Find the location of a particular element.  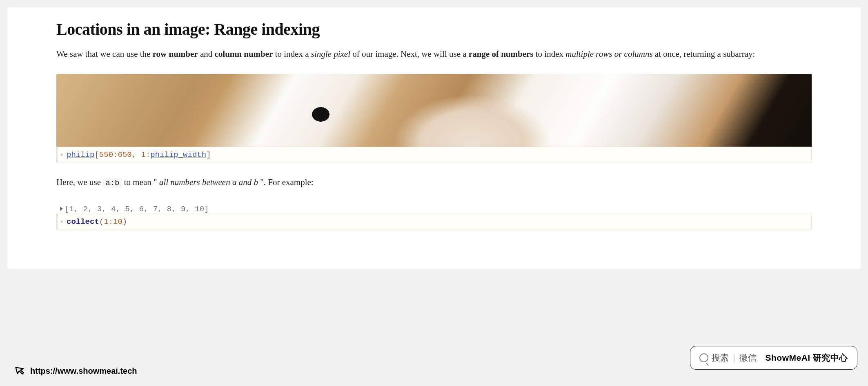

footer: https://www.showmeai.tech is located at coordinates (76, 371).